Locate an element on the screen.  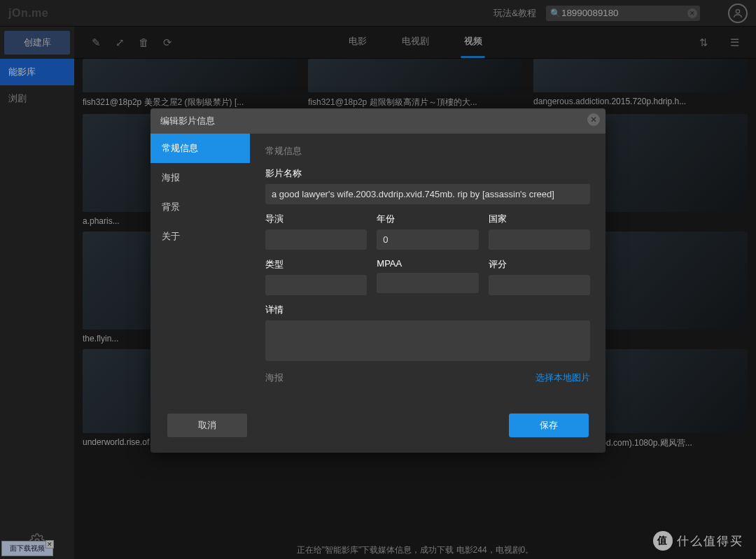
modal-tab-about: 关于 is located at coordinates (200, 236).